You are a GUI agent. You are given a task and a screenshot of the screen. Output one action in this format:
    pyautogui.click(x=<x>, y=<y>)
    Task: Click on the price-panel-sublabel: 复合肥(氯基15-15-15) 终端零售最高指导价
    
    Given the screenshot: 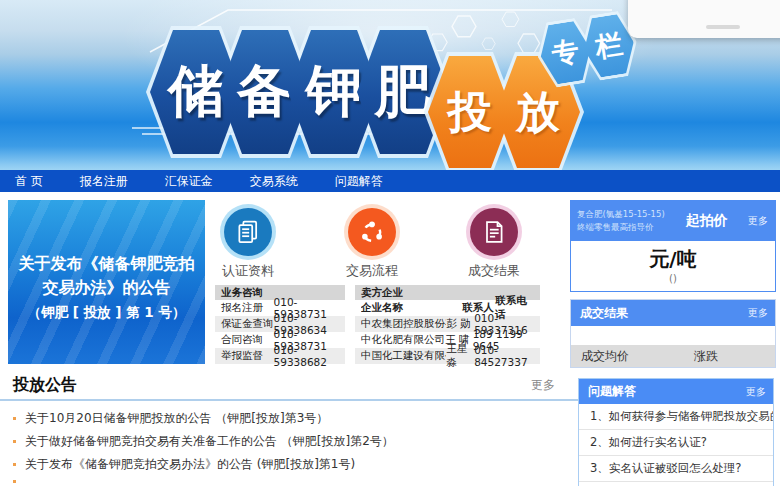 What is the action you would take?
    pyautogui.click(x=618, y=221)
    